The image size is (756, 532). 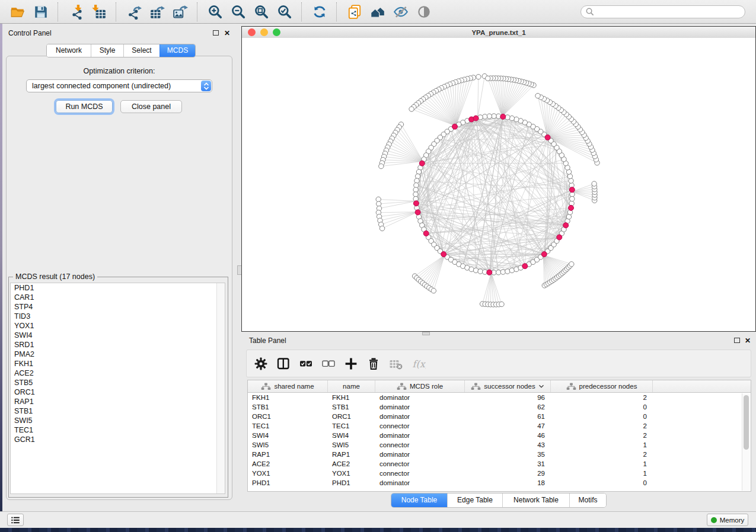 I want to click on export-network-button, so click(x=134, y=12).